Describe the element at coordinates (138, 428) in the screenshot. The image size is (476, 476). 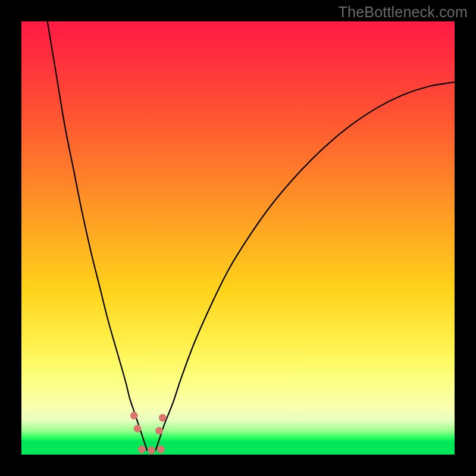
I see `marker-left-lower` at that location.